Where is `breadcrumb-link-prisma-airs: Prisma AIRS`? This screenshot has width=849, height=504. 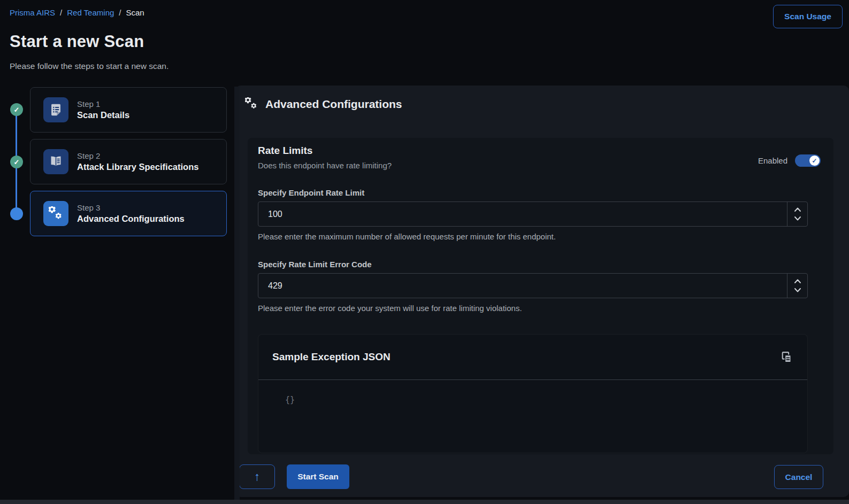 breadcrumb-link-prisma-airs: Prisma AIRS is located at coordinates (32, 13).